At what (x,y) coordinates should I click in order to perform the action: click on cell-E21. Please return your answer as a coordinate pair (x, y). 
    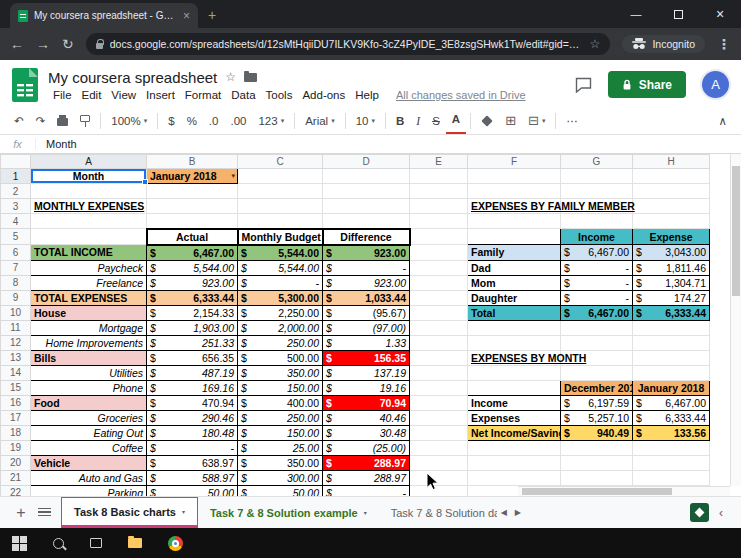
    Looking at the image, I should click on (439, 478).